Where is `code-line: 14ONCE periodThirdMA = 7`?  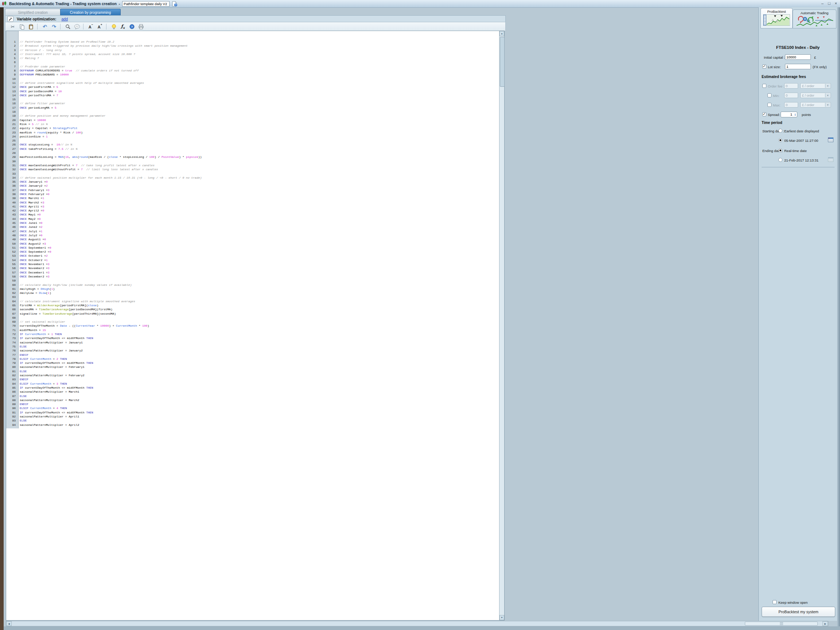 code-line: 14ONCE periodThirdMA = 7 is located at coordinates (253, 95).